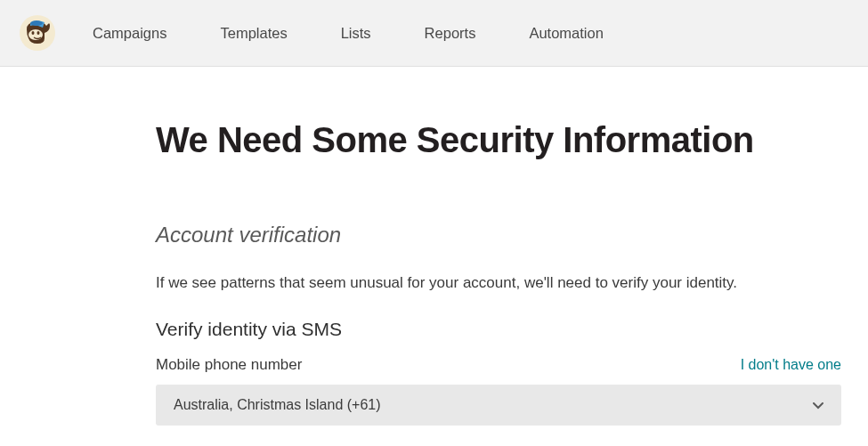 The image size is (868, 446). What do you see at coordinates (500, 329) in the screenshot?
I see `verify-method-title: Verify identity via SMS` at bounding box center [500, 329].